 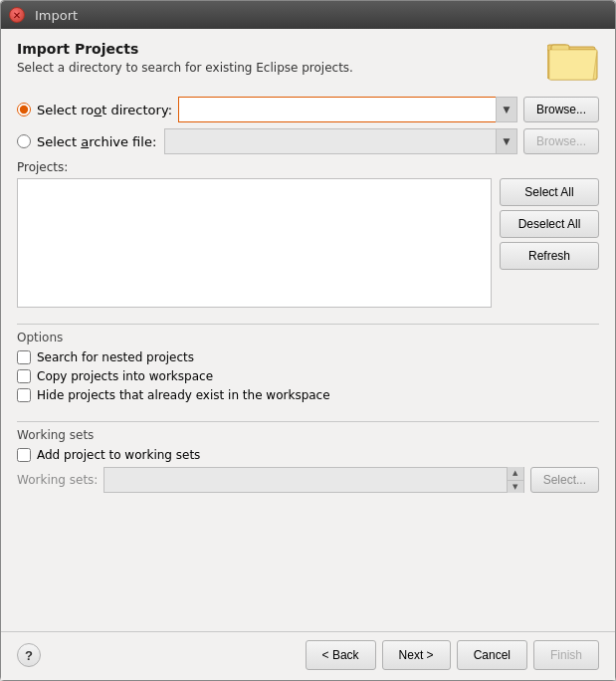 What do you see at coordinates (515, 474) in the screenshot?
I see `ws-up-arrow: ▲` at bounding box center [515, 474].